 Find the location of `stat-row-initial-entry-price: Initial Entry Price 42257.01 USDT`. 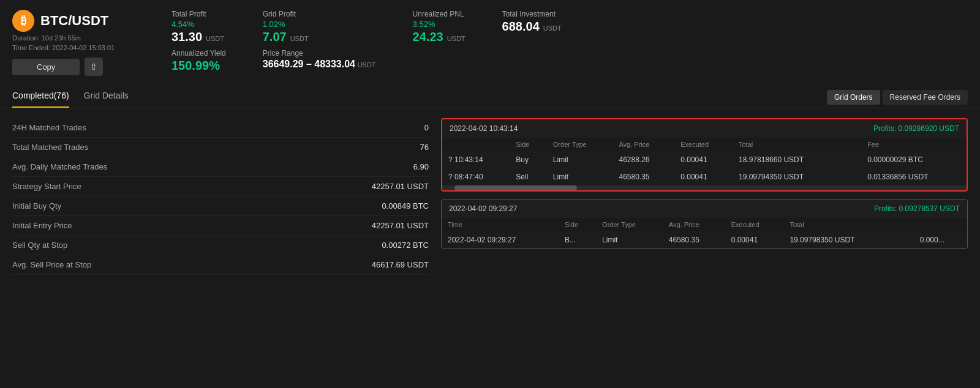

stat-row-initial-entry-price: Initial Entry Price 42257.01 USDT is located at coordinates (221, 226).